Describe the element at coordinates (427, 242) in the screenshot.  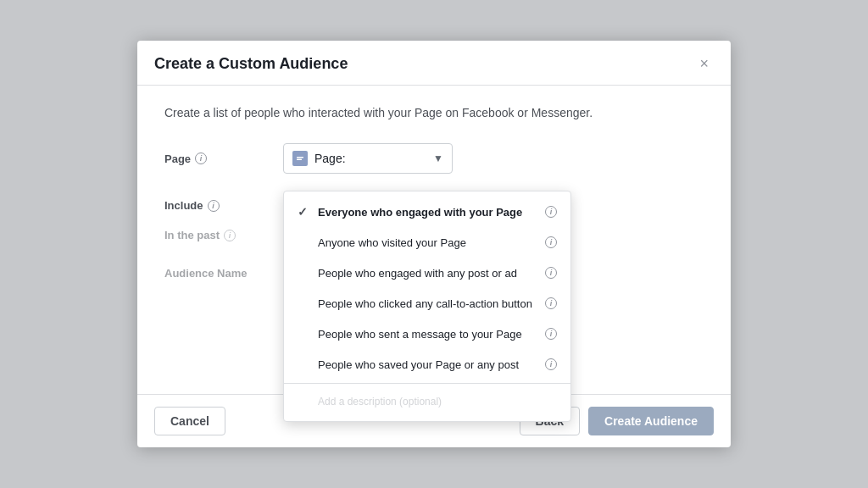
I see `dropdown-item-visited: ✓ Anyone who visited your Page i` at that location.